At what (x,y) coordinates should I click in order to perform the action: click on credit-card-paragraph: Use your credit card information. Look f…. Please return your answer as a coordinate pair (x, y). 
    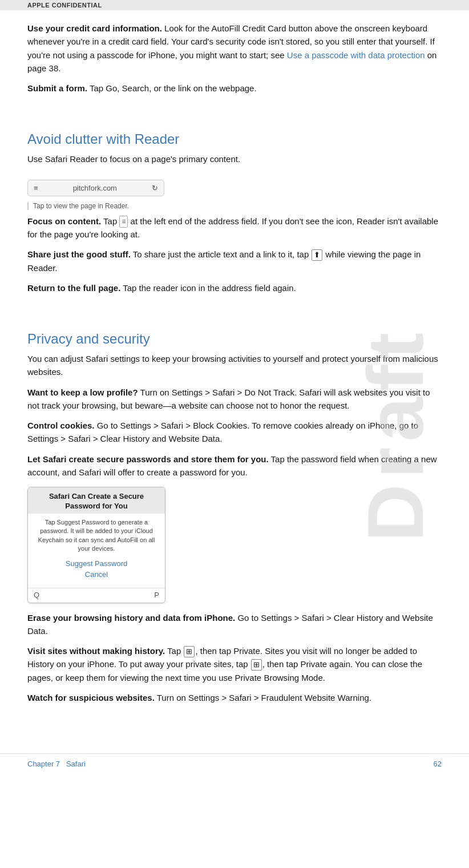
    Looking at the image, I should click on (234, 48).